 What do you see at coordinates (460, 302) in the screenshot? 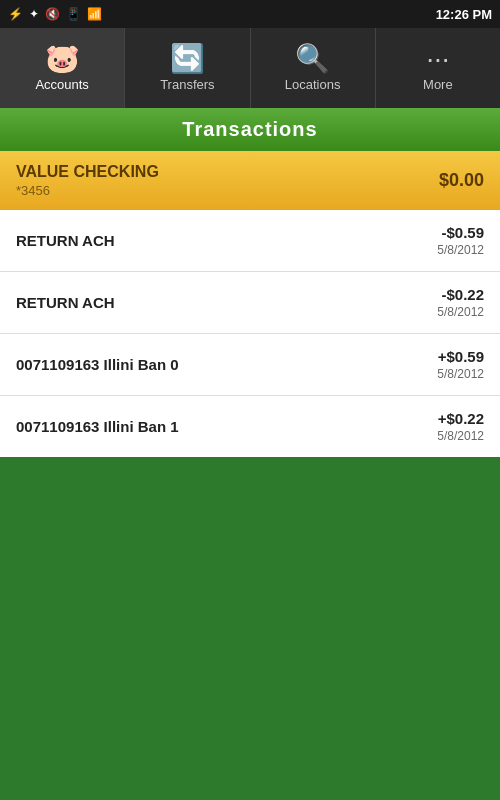
I see `transaction-right-1: -$0.225/8/2012` at bounding box center [460, 302].